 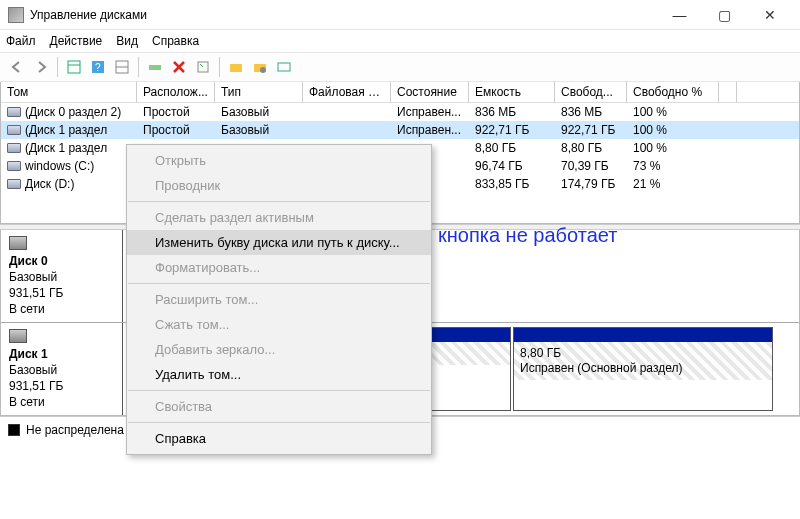 I want to click on ctx-explorer: Проводник, so click(x=279, y=186).